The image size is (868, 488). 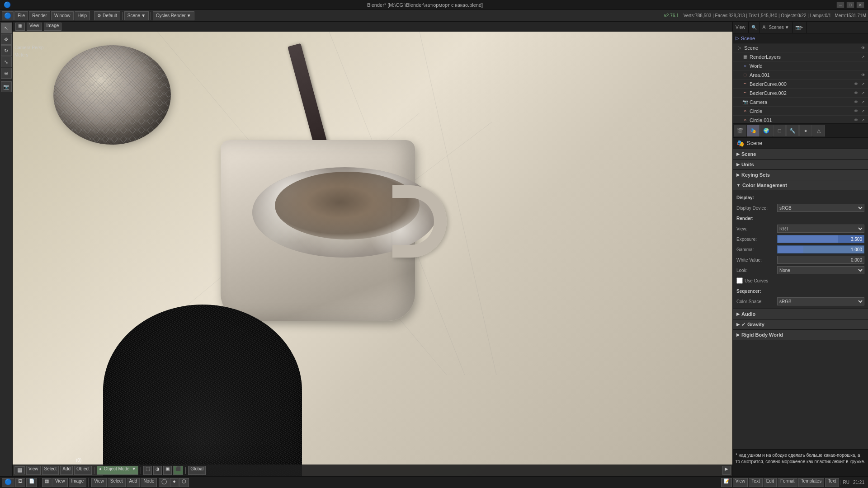 What do you see at coordinates (821, 270) in the screenshot?
I see `look-select: None` at bounding box center [821, 270].